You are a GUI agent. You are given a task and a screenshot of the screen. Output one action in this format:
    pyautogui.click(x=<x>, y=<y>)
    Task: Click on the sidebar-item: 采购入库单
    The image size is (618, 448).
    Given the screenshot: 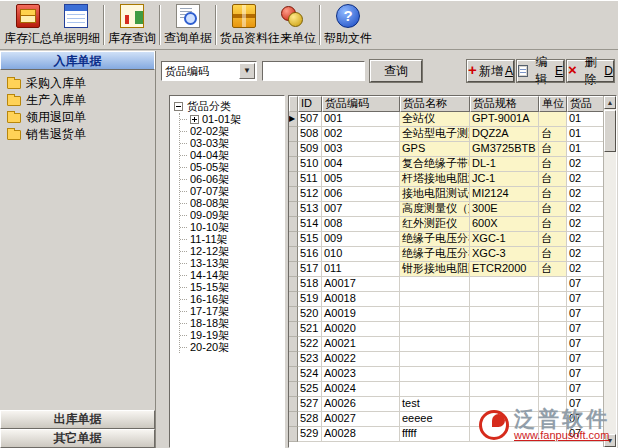 What is the action you would take?
    pyautogui.click(x=78, y=84)
    